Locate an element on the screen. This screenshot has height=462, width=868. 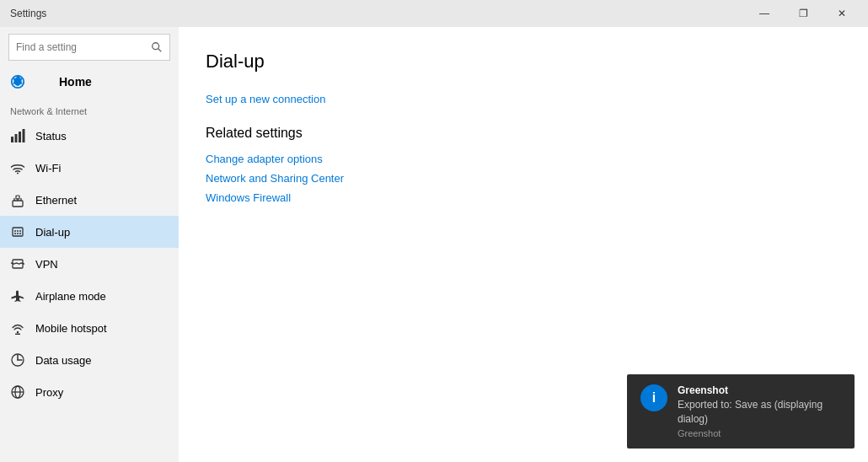
sidebar-item-home: Home is located at coordinates (89, 82).